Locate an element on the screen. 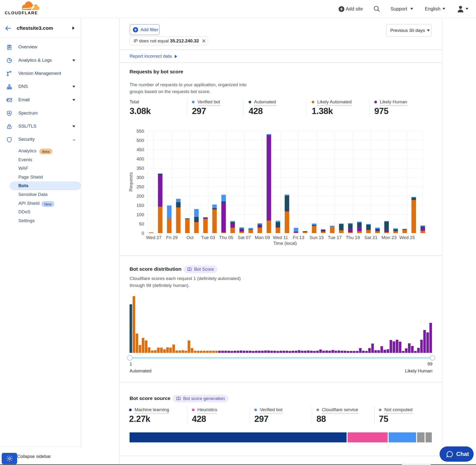  svg-text: Thu 05 is located at coordinates (226, 237).